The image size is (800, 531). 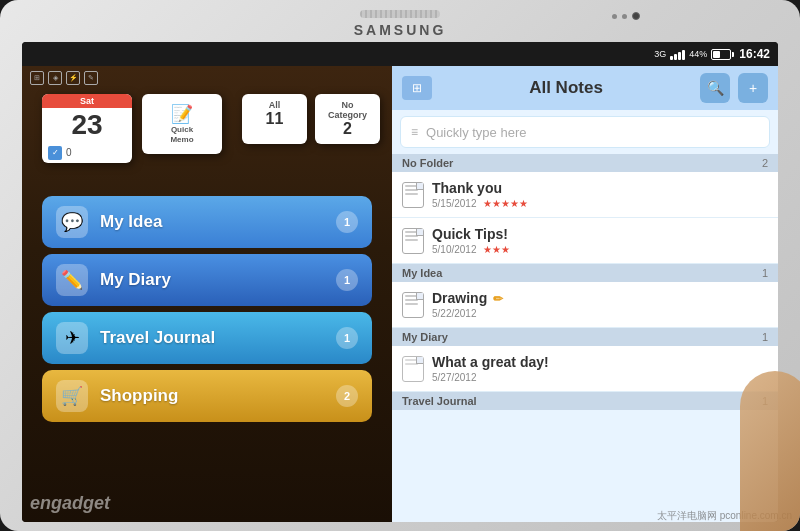 I want to click on category-none-count: 2, so click(x=348, y=129).